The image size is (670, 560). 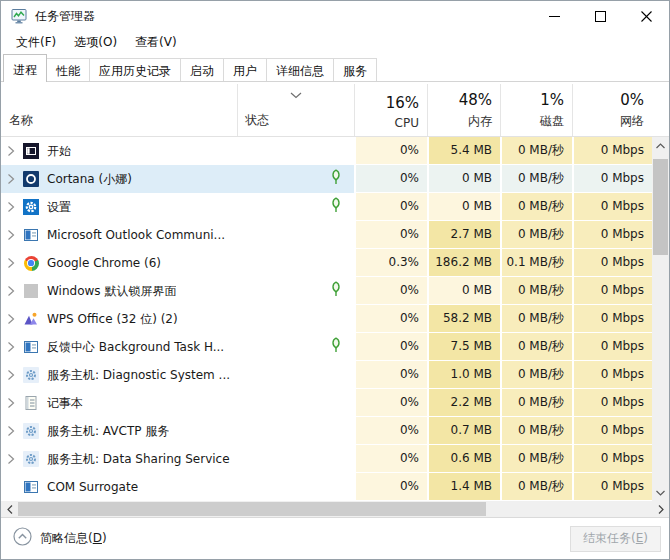 What do you see at coordinates (480, 122) in the screenshot?
I see `memory-column-label: 内存` at bounding box center [480, 122].